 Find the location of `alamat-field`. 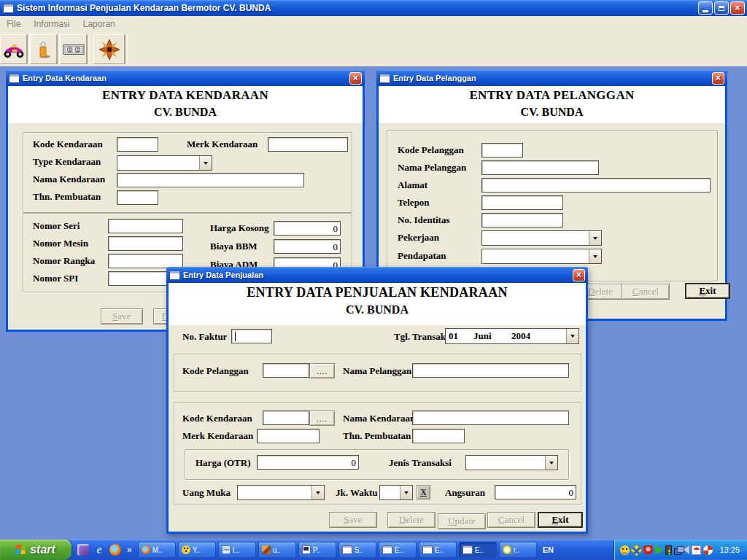

alamat-field is located at coordinates (596, 185).